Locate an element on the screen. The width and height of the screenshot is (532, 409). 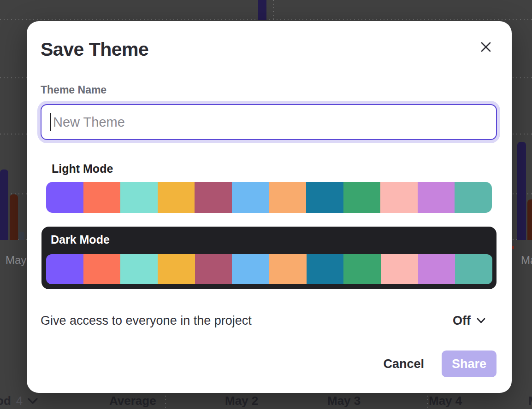
dialog-actions: Cancel Share is located at coordinates (440, 364).